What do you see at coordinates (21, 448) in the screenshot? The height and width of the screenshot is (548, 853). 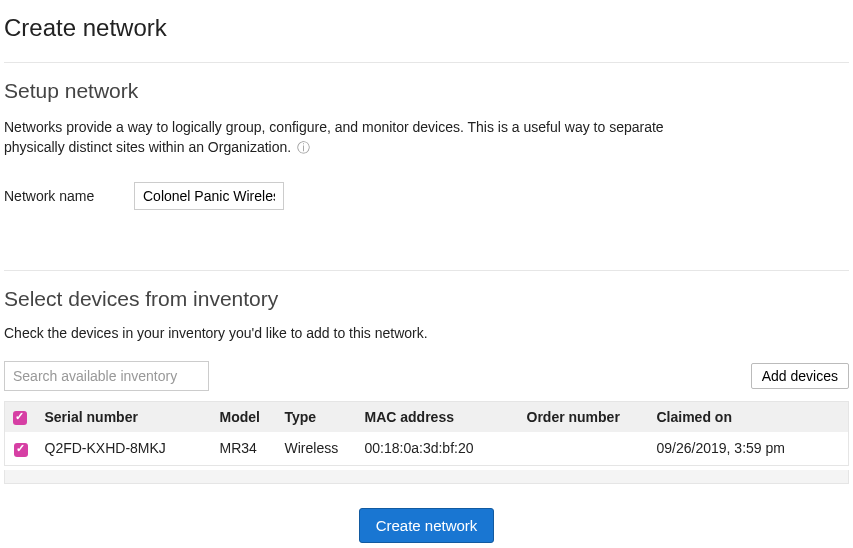 I see `row-check-cell` at bounding box center [21, 448].